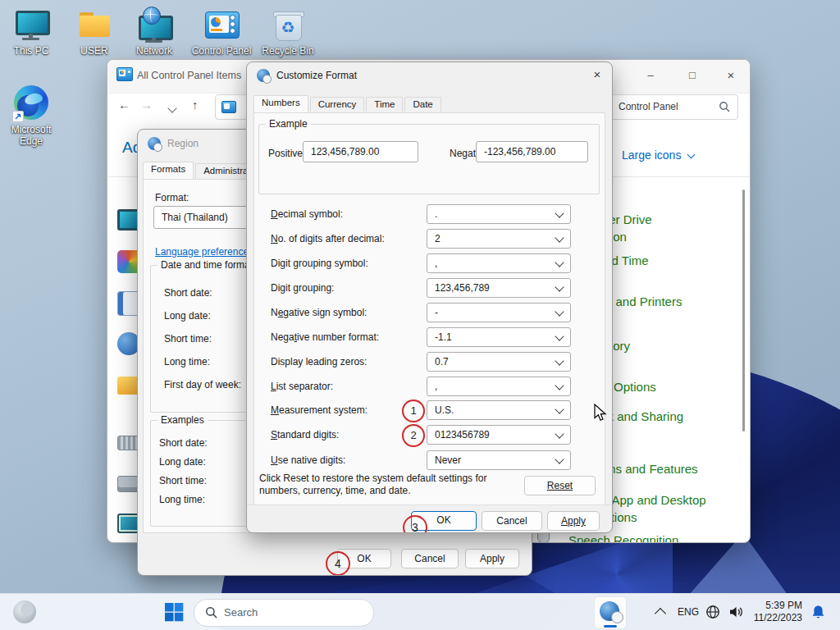 This screenshot has height=630, width=840. What do you see at coordinates (195, 105) in the screenshot?
I see `up-button: ↑` at bounding box center [195, 105].